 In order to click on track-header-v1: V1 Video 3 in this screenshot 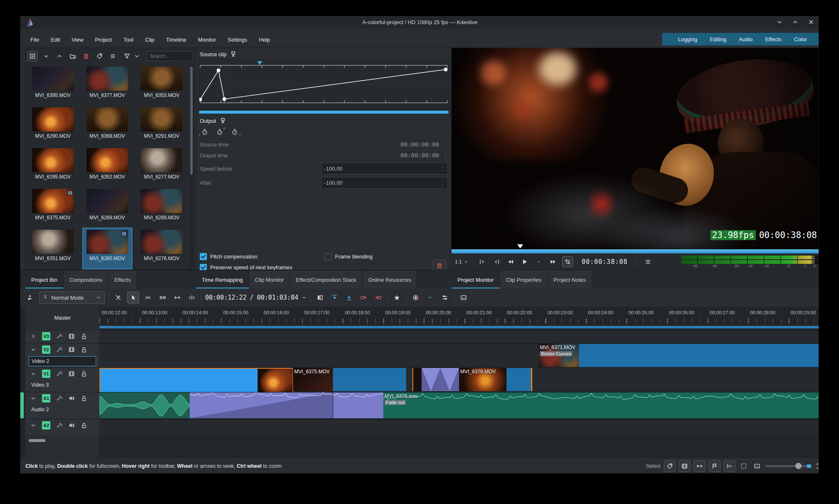, I will do `click(62, 380)`.